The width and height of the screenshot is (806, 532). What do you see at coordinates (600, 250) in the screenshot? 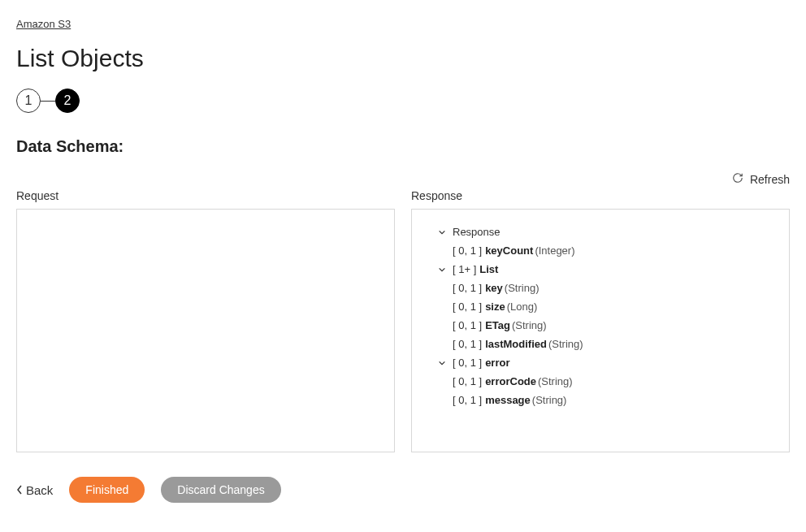
I see `tree-node-keycount: [ 0, 1 ] keyCount (Integer)` at bounding box center [600, 250].